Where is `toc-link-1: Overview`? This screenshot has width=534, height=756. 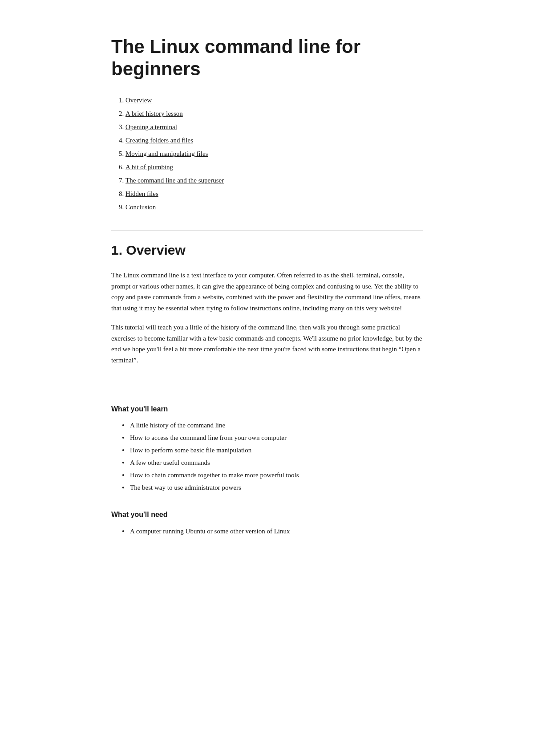
toc-link-1: Overview is located at coordinates (139, 100).